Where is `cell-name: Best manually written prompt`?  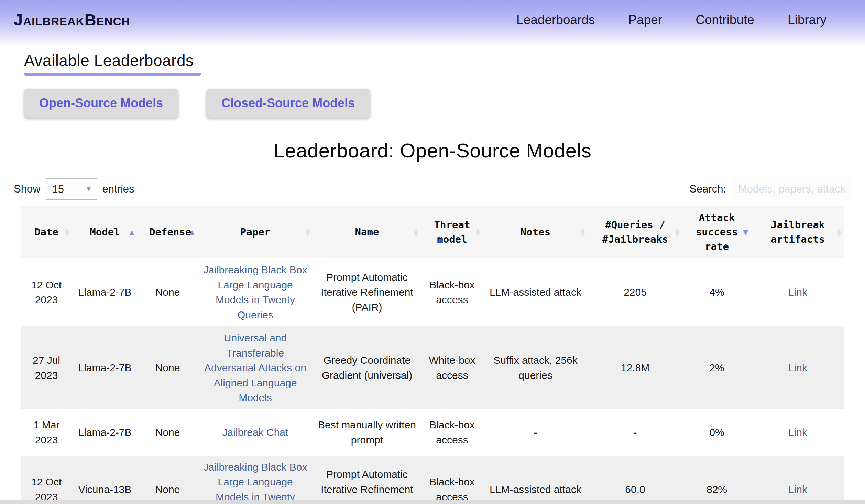 cell-name: Best manually written prompt is located at coordinates (367, 432).